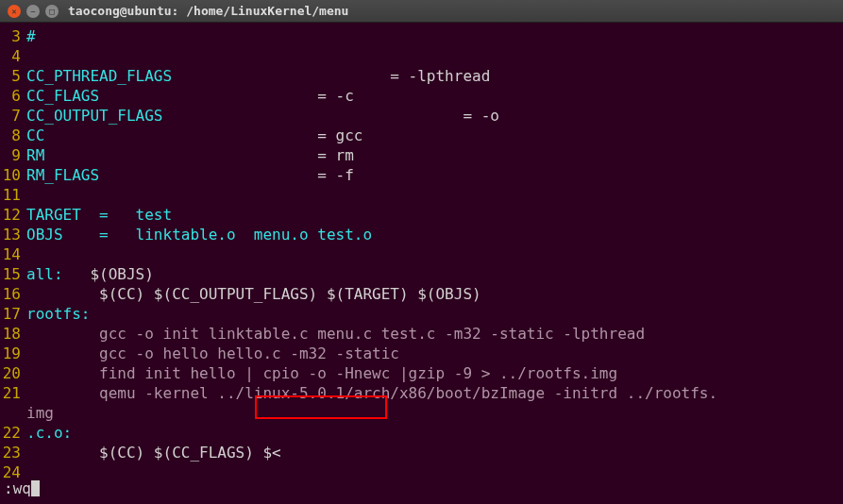 This screenshot has height=504, width=843. Describe the element at coordinates (421, 136) in the screenshot. I see `code-line: 8 CC = gcc` at that location.